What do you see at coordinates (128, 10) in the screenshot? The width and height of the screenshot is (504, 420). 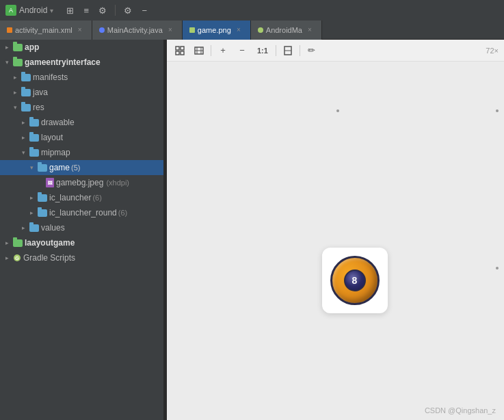 I see `settings-icon: ⚙` at bounding box center [128, 10].